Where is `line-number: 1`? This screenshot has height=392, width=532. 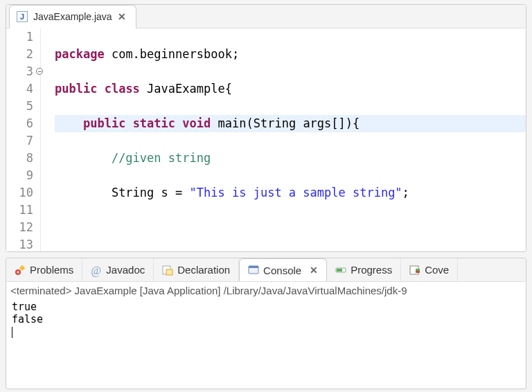 line-number: 1 is located at coordinates (30, 37).